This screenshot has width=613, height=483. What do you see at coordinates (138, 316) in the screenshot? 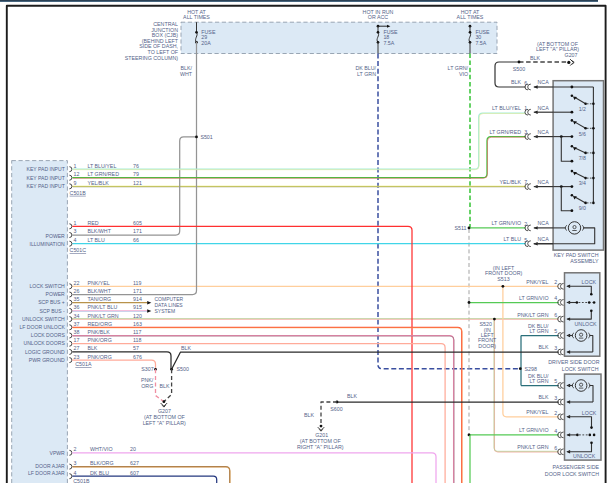
I see `svg-text: 120` at bounding box center [138, 316].